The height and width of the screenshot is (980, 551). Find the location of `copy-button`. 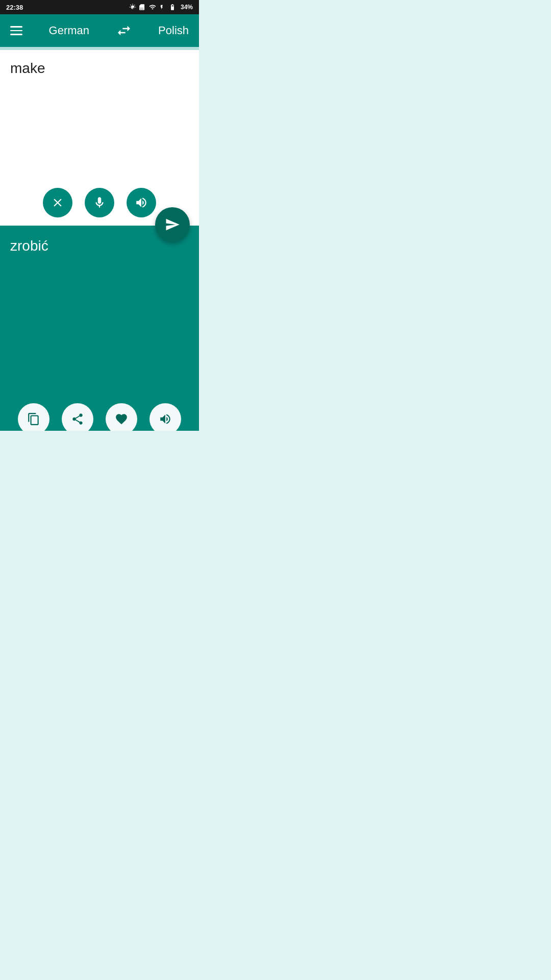

copy-button is located at coordinates (34, 417).